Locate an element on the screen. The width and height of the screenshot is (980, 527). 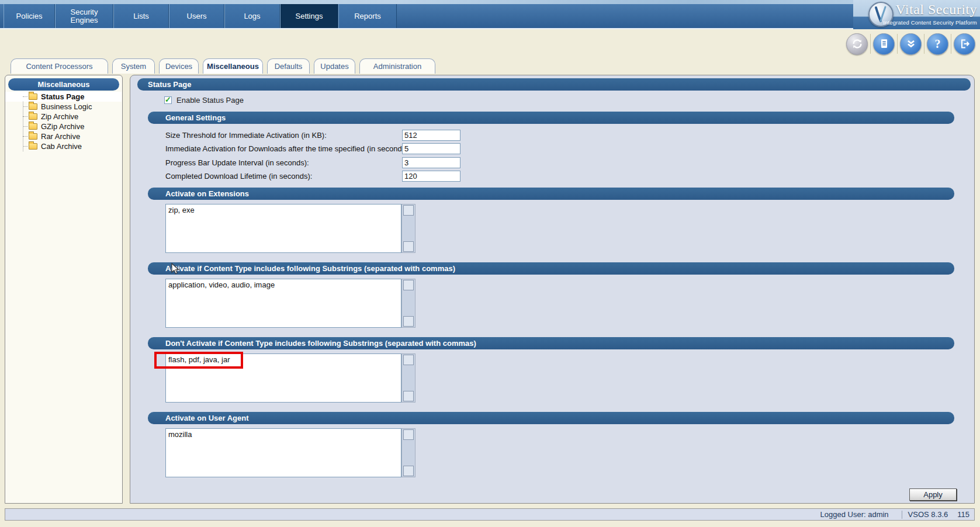
status-bar: Logged User: admin VSOS 8.3.6 115 is located at coordinates (490, 514).